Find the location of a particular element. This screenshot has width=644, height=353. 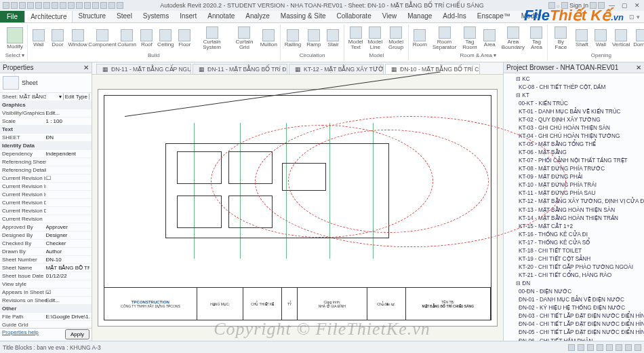

wall-button: Wall is located at coordinates (39, 38).